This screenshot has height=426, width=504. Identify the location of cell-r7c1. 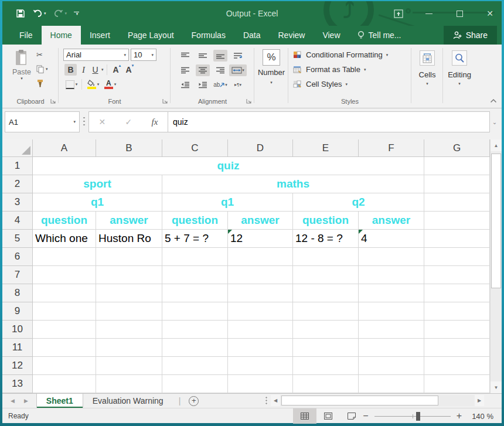
(64, 275).